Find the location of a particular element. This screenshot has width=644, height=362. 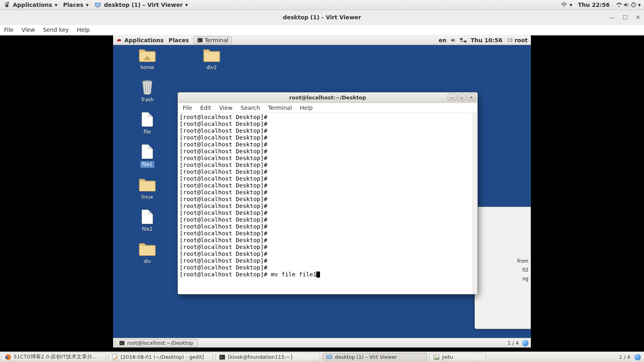

desktop-icons-col2: div2 is located at coordinates (212, 59).